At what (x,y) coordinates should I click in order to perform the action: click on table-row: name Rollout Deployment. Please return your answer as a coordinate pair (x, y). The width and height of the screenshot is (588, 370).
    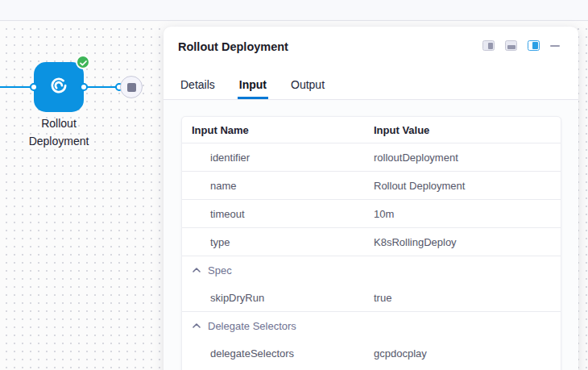
    Looking at the image, I should click on (371, 185).